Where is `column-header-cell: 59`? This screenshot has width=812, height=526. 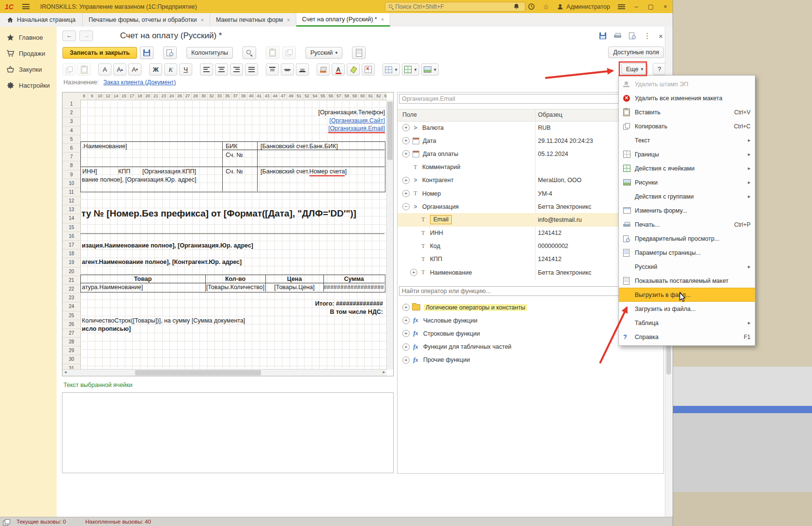 column-header-cell: 59 is located at coordinates (355, 96).